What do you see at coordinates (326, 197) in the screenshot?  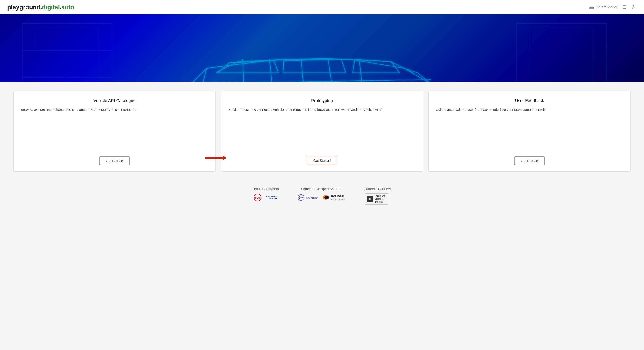 I see `eclipse-logo-svg` at bounding box center [326, 197].